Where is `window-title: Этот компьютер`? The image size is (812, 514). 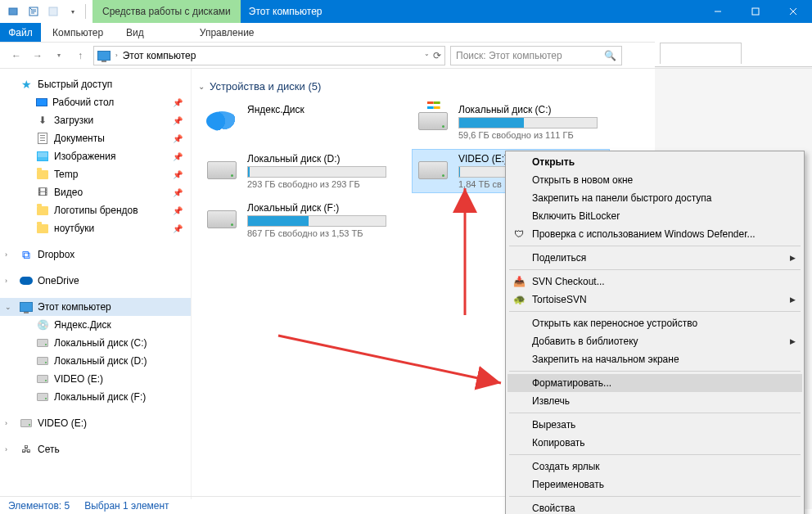 window-title: Этот компьютер is located at coordinates (470, 11).